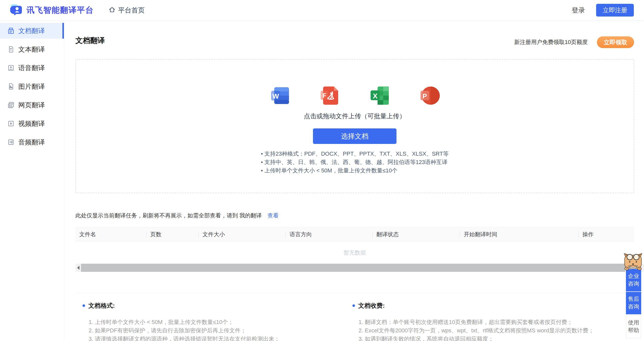 The height and width of the screenshot is (341, 644). What do you see at coordinates (280, 96) in the screenshot?
I see `word-icon: W` at bounding box center [280, 96].